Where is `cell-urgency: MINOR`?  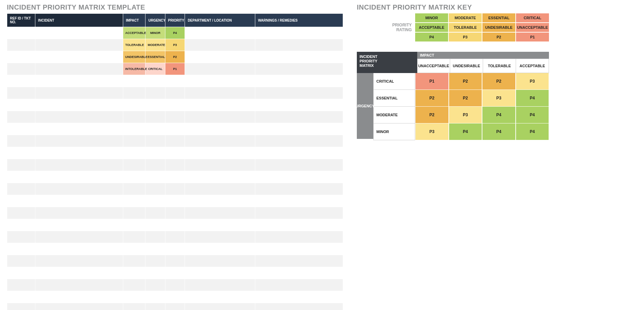 cell-urgency: MINOR is located at coordinates (155, 33).